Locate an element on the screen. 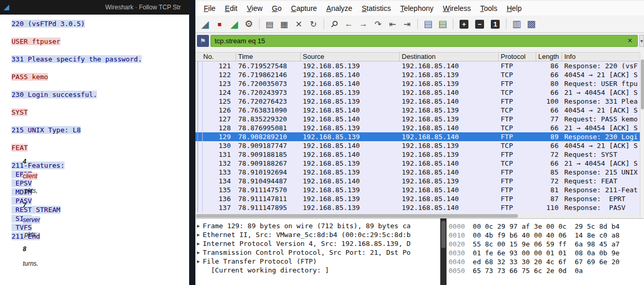 The image size is (644, 285). menu-view: View is located at coordinates (255, 8).